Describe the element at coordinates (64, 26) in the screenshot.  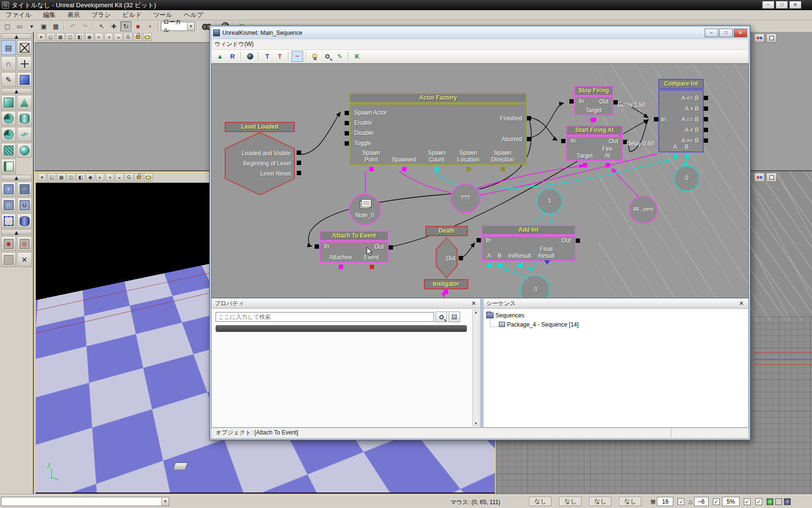
I see `toolbar-button` at that location.